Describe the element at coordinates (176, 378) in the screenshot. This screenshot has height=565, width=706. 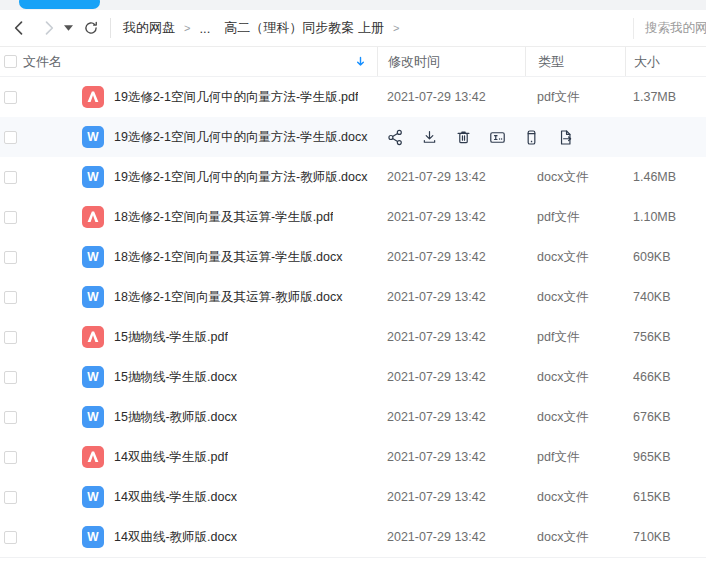
I see `file-name: 15抛物线-学生版.docx` at that location.